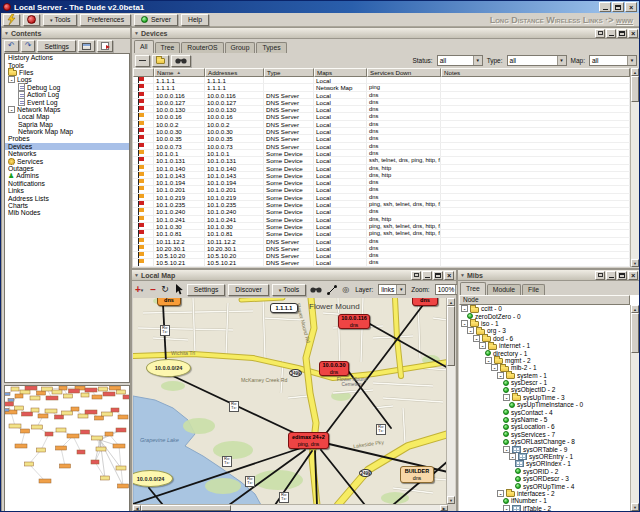 Image resolution: width=640 pixels, height=512 pixels. What do you see at coordinates (534, 290) in the screenshot?
I see `tab-file: File` at bounding box center [534, 290].